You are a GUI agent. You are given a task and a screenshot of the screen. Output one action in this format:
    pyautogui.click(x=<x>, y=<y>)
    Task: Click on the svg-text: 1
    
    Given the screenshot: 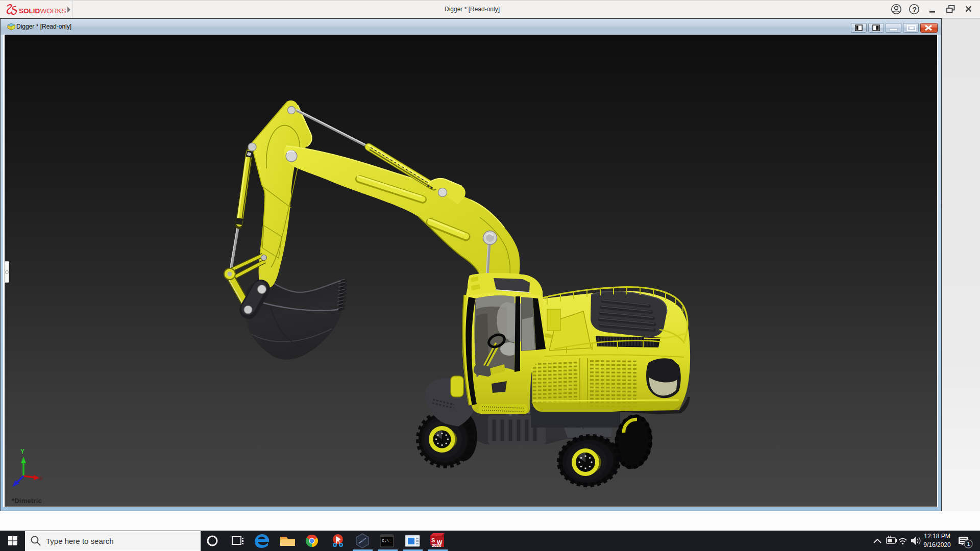 What is the action you would take?
    pyautogui.click(x=969, y=544)
    